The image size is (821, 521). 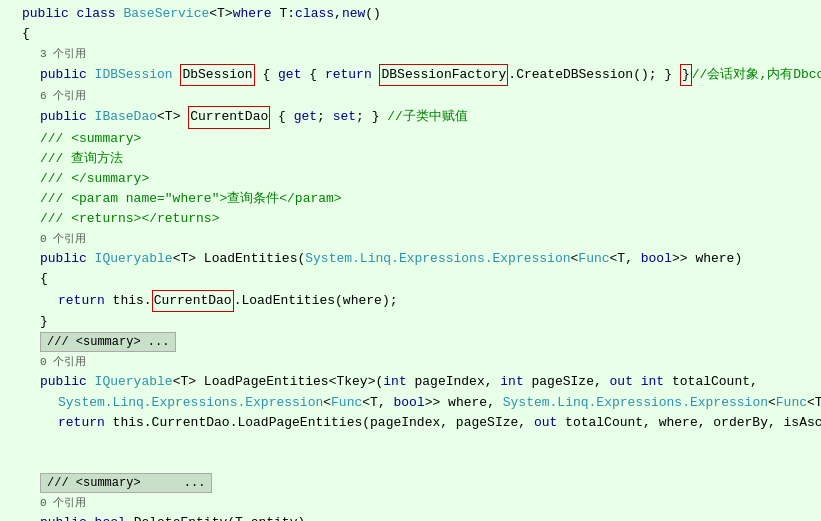 I want to click on keyword-new: new, so click(x=354, y=14).